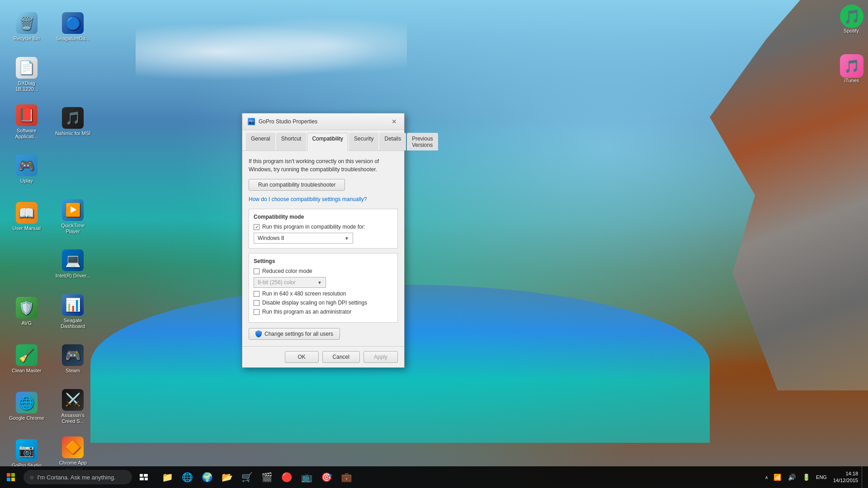 This screenshot has height=488, width=868. I want to click on dialog-content: If this program isn't working correctly …, so click(323, 249).